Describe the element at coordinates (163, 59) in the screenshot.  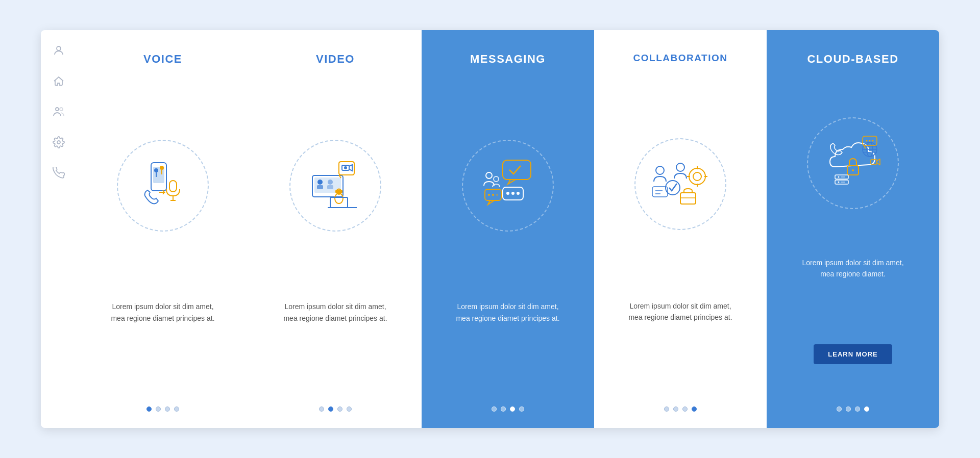
I see `voice-title: VOICE` at that location.